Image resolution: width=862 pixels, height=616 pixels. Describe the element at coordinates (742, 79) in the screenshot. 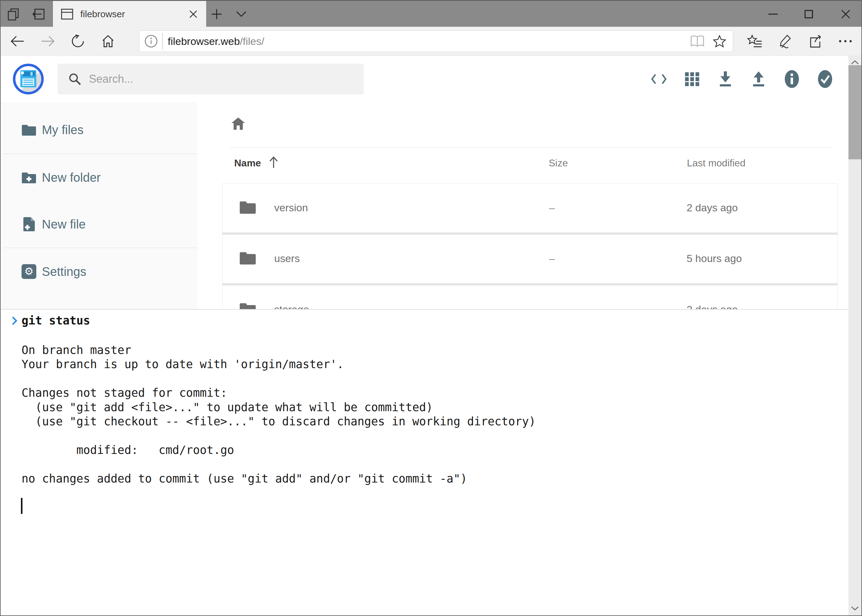

I see `header-actions` at that location.